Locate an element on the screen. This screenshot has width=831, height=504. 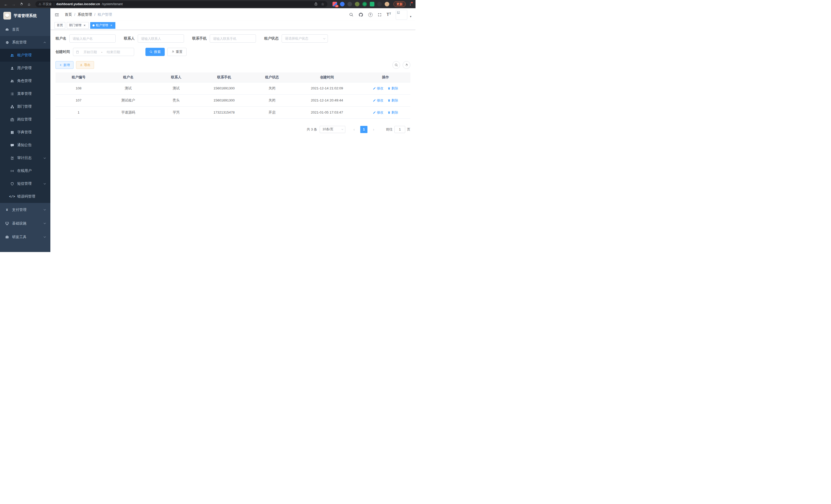
pagination: 共 3 条 10条/页 ‹ 1 › 前往 页 is located at coordinates (233, 129).